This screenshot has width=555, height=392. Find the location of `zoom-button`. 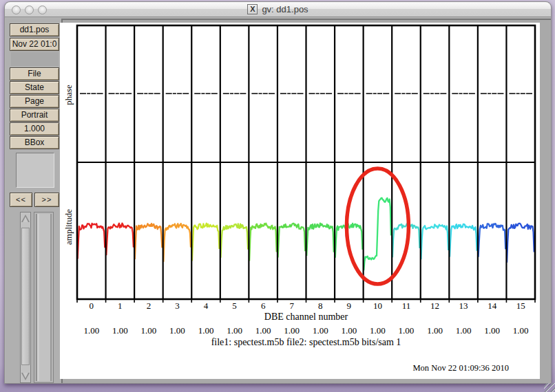

zoom-button is located at coordinates (43, 10).